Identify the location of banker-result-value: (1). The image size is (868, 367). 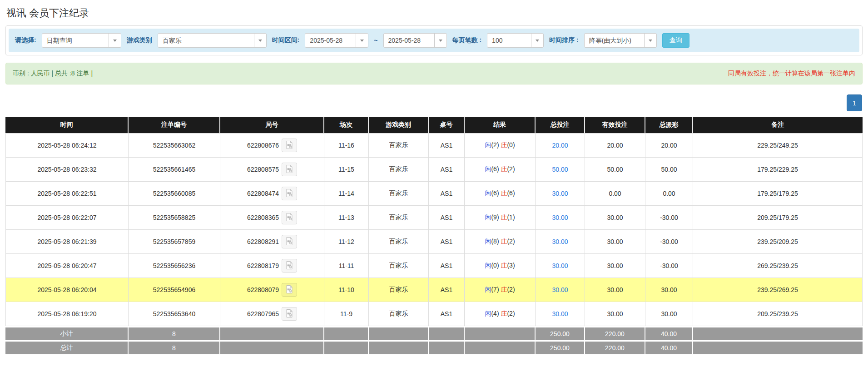
(511, 217).